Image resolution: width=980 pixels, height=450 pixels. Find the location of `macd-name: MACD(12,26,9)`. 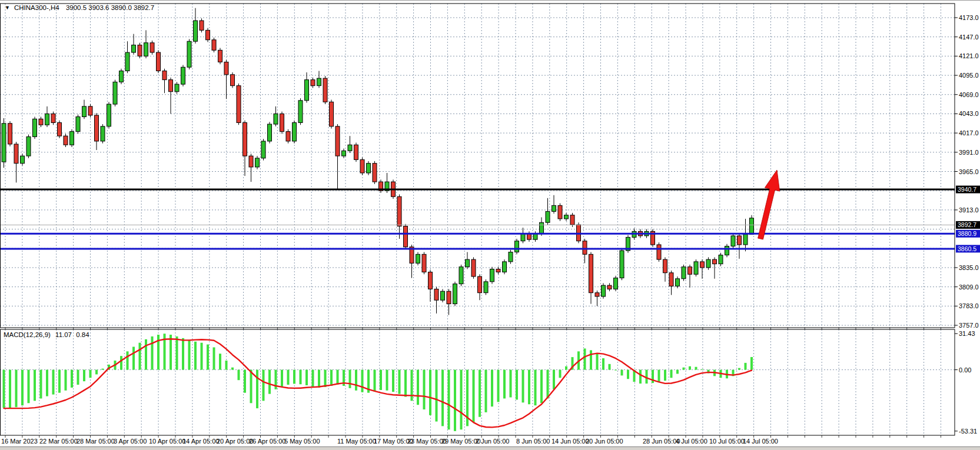

macd-name: MACD(12,26,9) is located at coordinates (27, 335).